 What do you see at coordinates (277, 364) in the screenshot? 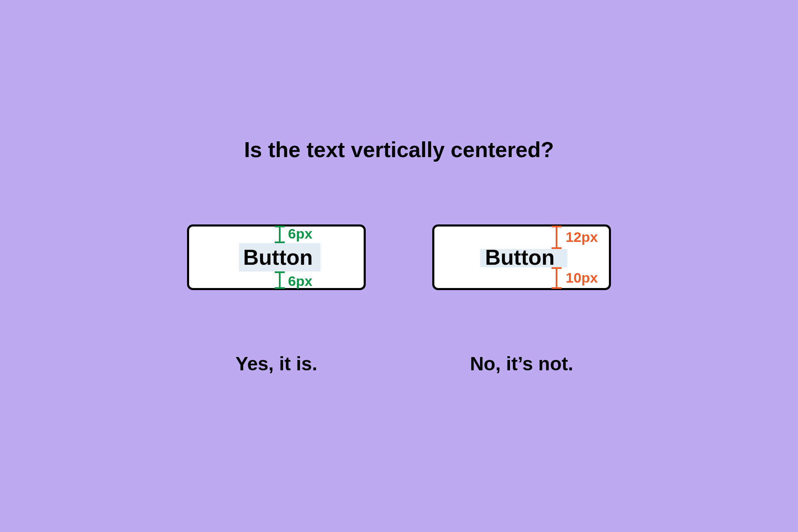
I see `left-caption: Yes, it is.` at bounding box center [277, 364].